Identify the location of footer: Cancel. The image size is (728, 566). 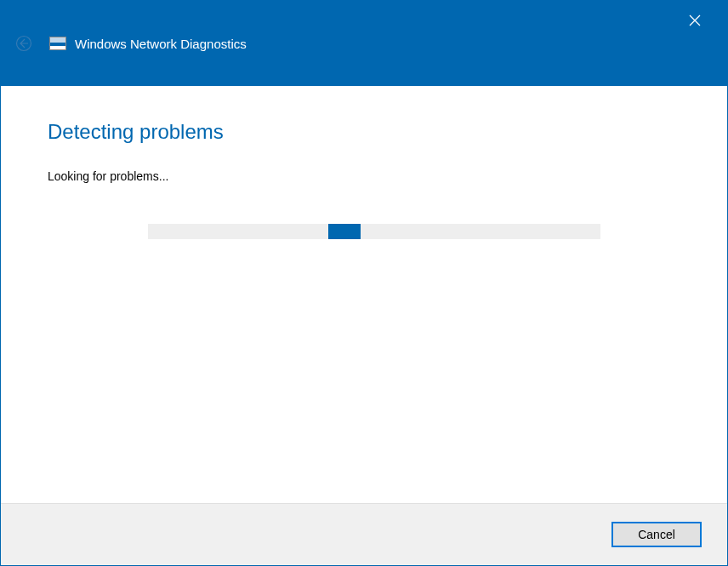
(364, 535).